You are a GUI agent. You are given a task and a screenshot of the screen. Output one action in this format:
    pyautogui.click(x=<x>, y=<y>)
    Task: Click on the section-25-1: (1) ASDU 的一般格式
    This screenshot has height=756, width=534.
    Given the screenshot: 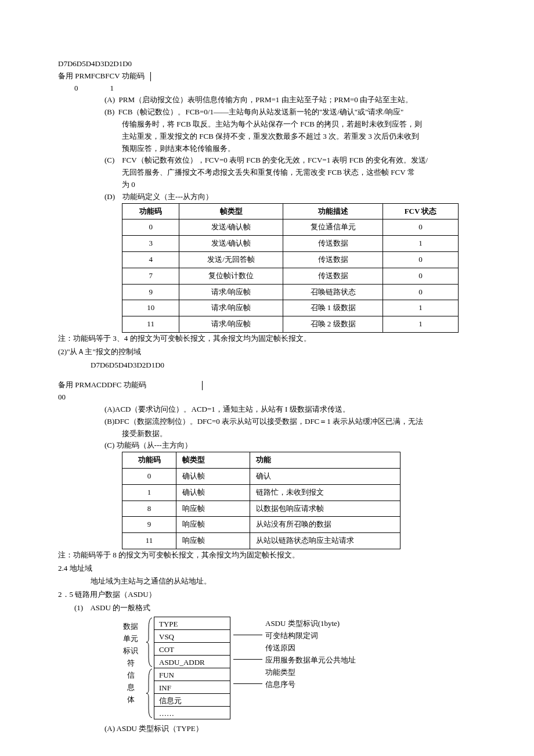 What is the action you would take?
    pyautogui.click(x=267, y=609)
    